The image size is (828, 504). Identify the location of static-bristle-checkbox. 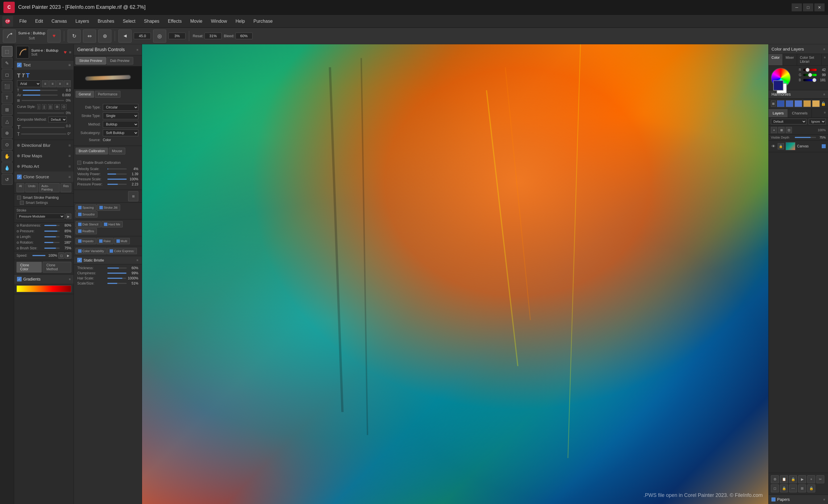
(79, 260).